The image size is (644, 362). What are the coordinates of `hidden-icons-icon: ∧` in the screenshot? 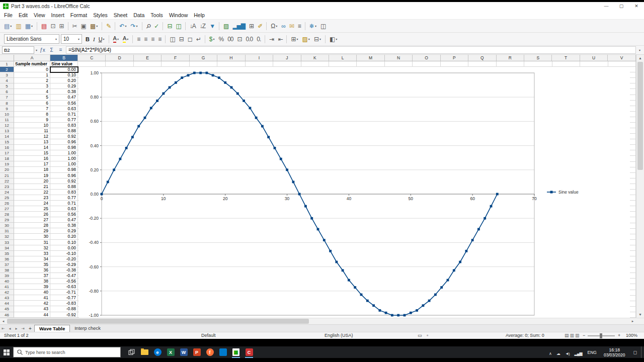 It's located at (550, 354).